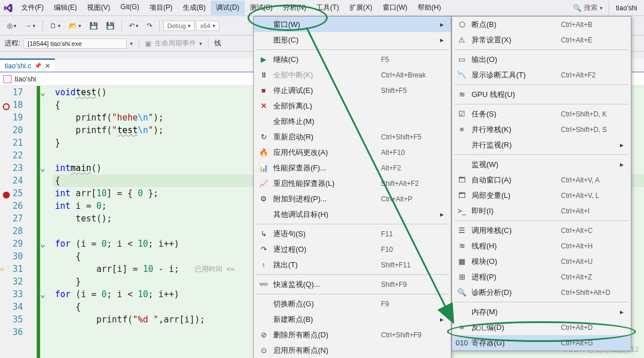 The height and width of the screenshot is (358, 644). I want to click on menu-item: ≋GPU 线程(U), so click(541, 94).